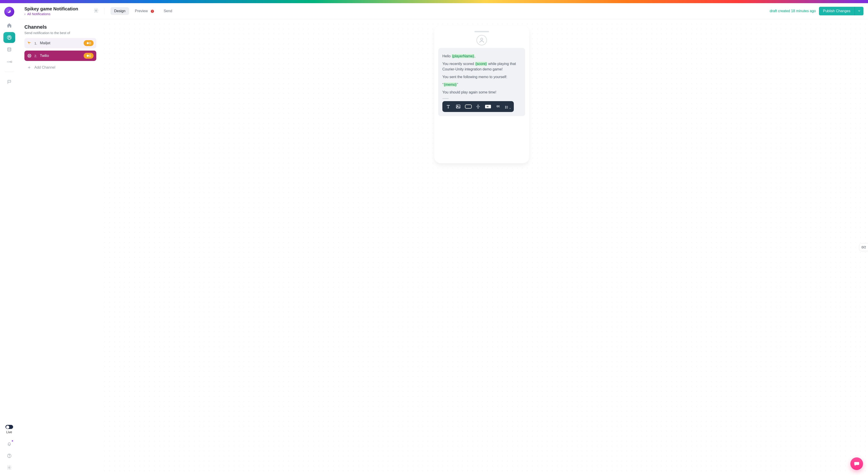 The image size is (868, 475). I want to click on toggle-switch, so click(9, 427).